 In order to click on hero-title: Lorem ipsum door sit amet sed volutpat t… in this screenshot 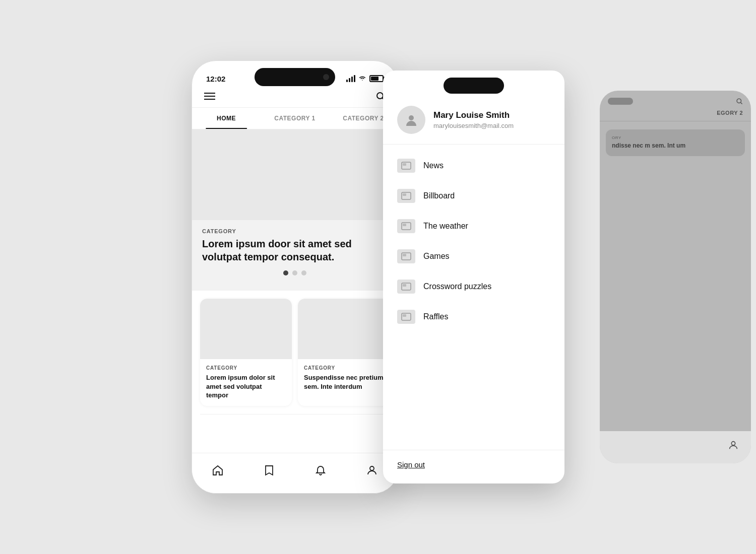, I will do `click(295, 250)`.